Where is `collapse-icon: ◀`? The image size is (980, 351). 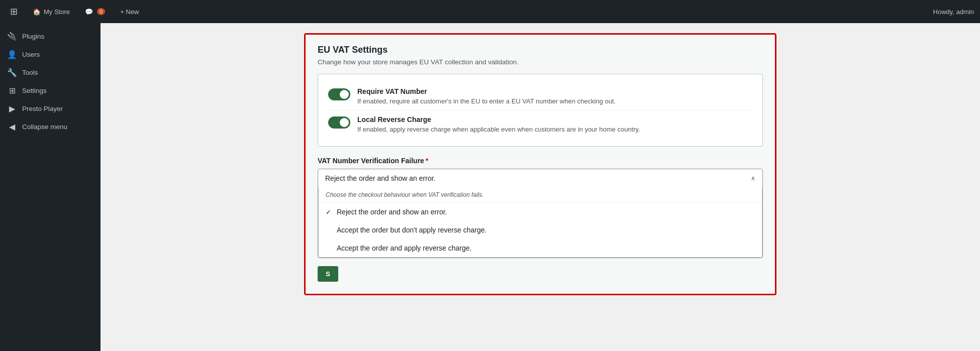 collapse-icon: ◀ is located at coordinates (12, 127).